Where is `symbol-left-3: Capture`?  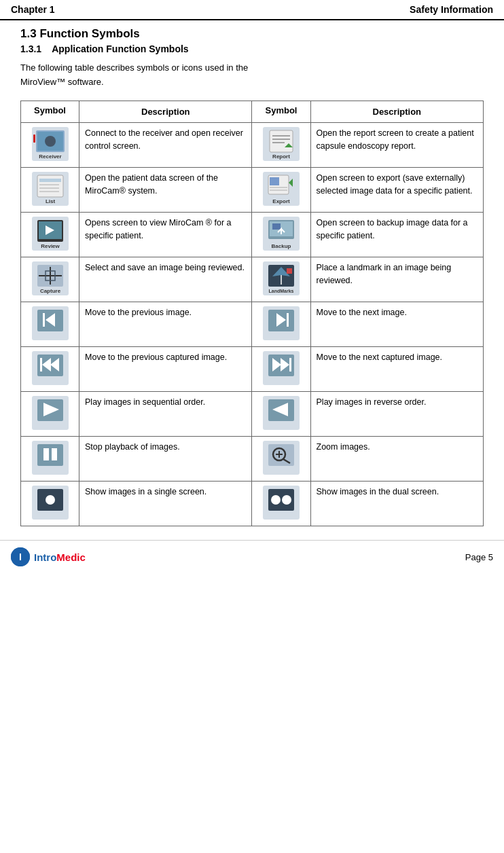
symbol-left-3: Capture is located at coordinates (50, 280).